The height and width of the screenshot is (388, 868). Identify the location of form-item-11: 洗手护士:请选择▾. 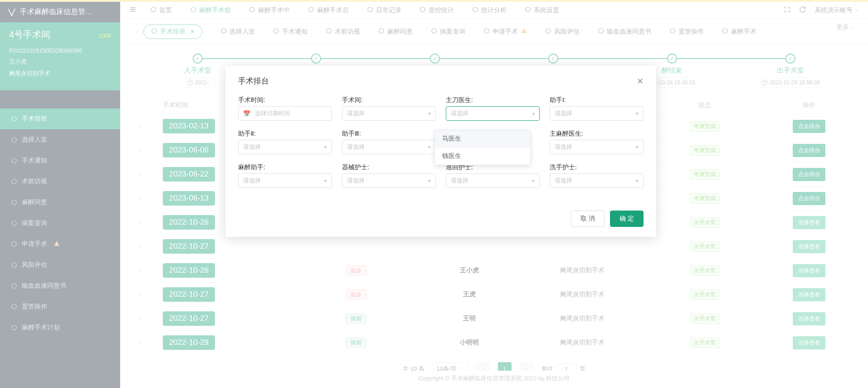
(597, 176).